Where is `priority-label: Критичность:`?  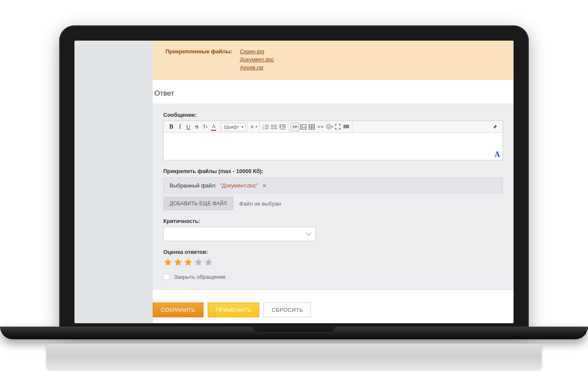 priority-label: Критичность: is located at coordinates (333, 221).